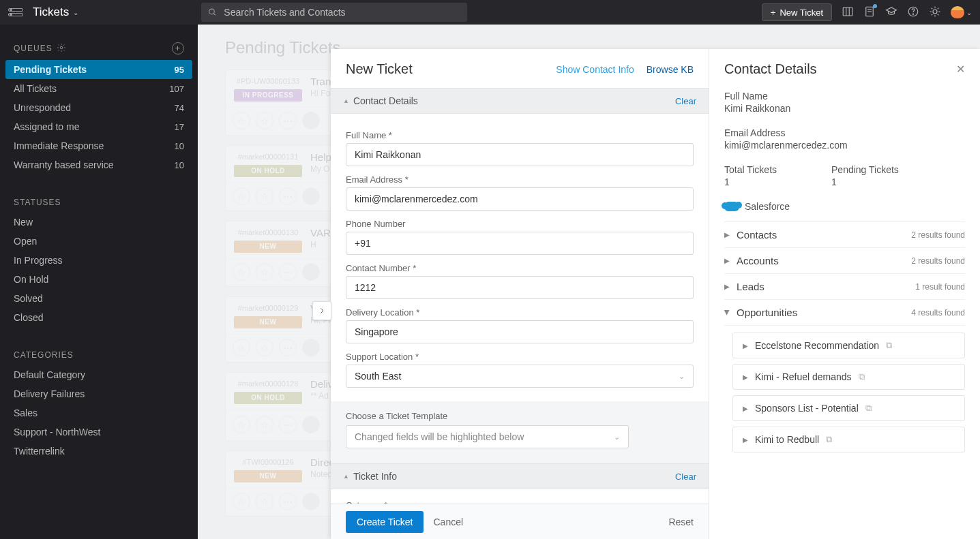 The width and height of the screenshot is (980, 539). What do you see at coordinates (42, 108) in the screenshot?
I see `queue-label: Unresponded` at bounding box center [42, 108].